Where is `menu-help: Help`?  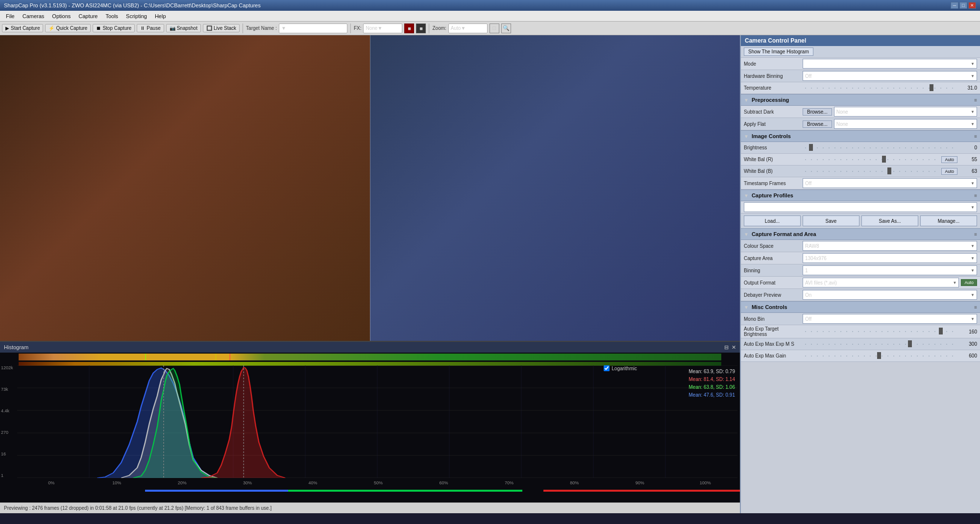
menu-help: Help is located at coordinates (161, 16).